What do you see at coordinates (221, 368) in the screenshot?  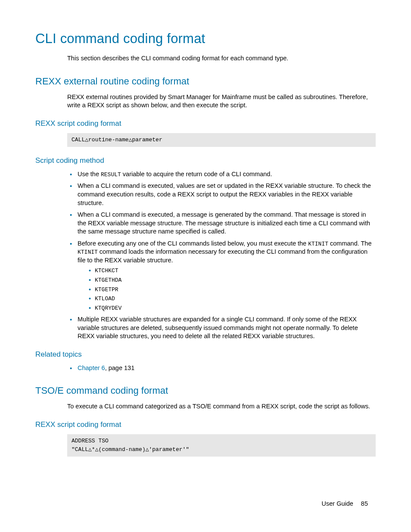 I see `list-item: Chapter 6, page 131` at bounding box center [221, 368].